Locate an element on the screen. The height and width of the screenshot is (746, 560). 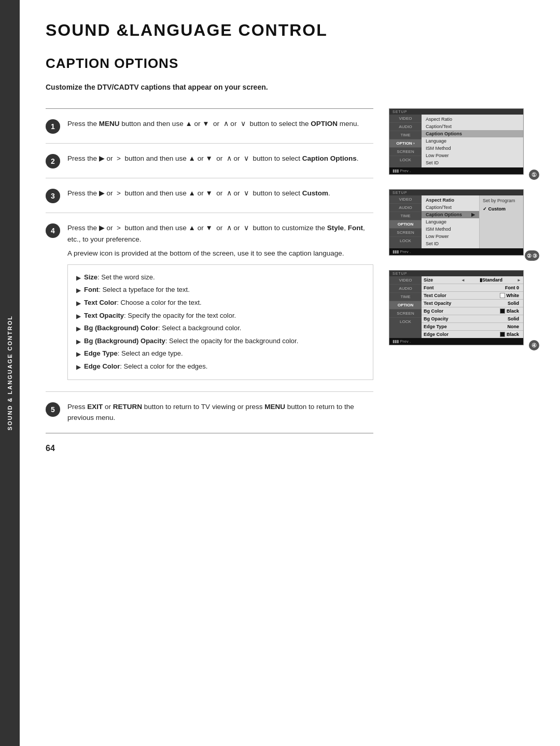
right-column: SETUP VIDEO AUDIO TIME OPTION › SCREEN L… is located at coordinates (461, 281).